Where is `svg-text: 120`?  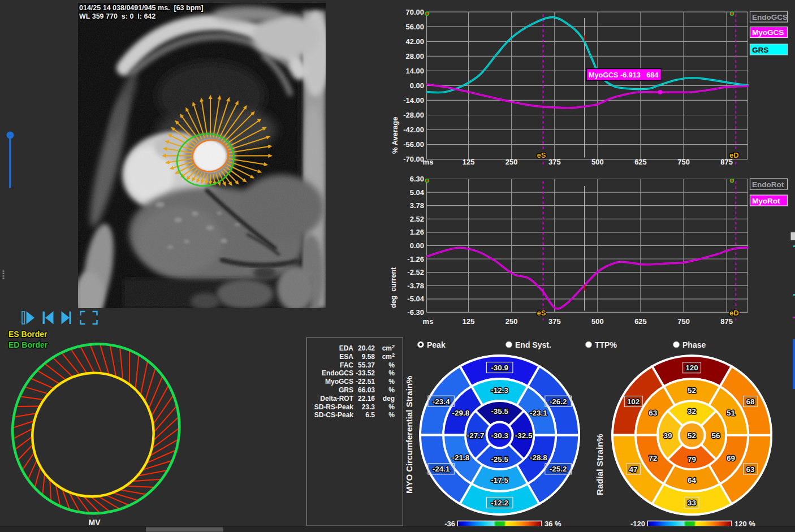
svg-text: 120 is located at coordinates (692, 367).